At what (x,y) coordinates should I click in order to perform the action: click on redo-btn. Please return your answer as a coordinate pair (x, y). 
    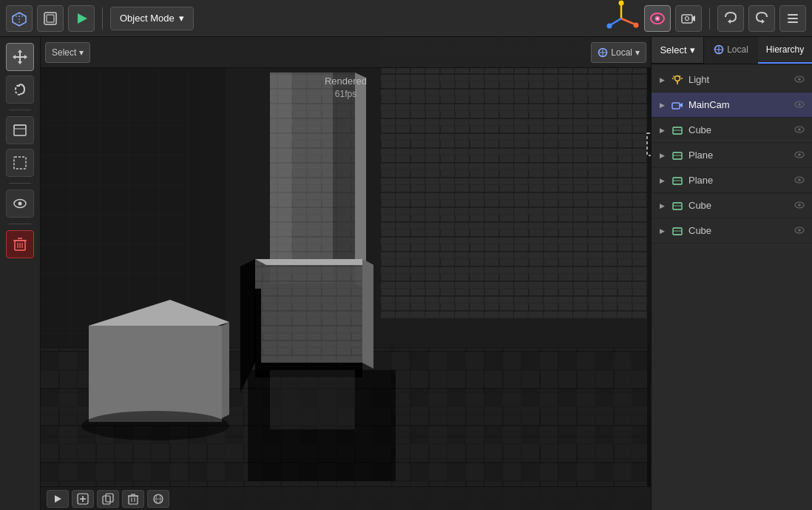
    Looking at the image, I should click on (762, 19).